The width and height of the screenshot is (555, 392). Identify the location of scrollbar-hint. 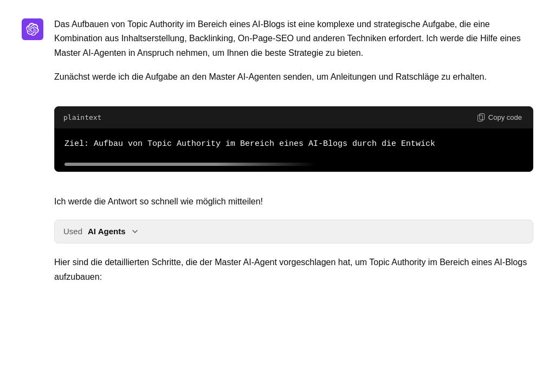
(191, 164).